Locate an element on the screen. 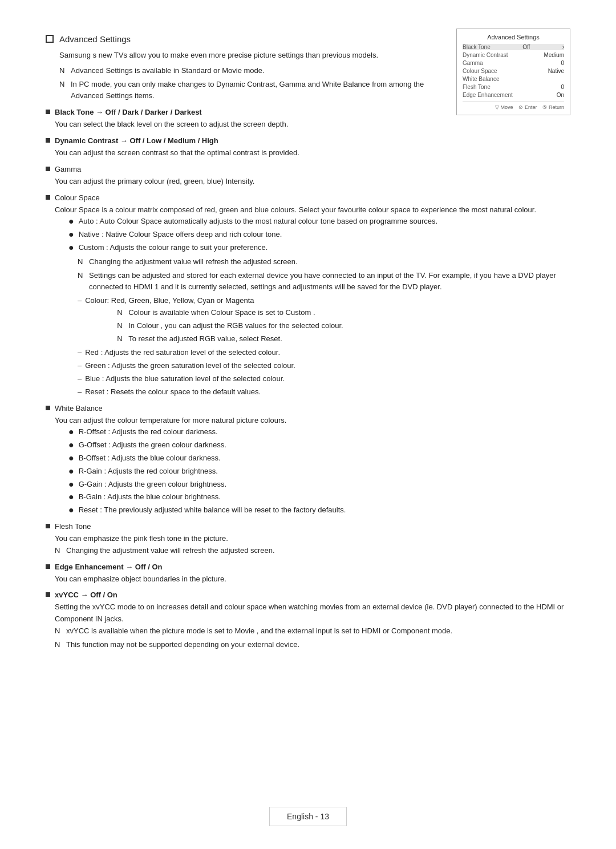  list-item: ●Custom : Adjusts the colour range to su… is located at coordinates (319, 248).